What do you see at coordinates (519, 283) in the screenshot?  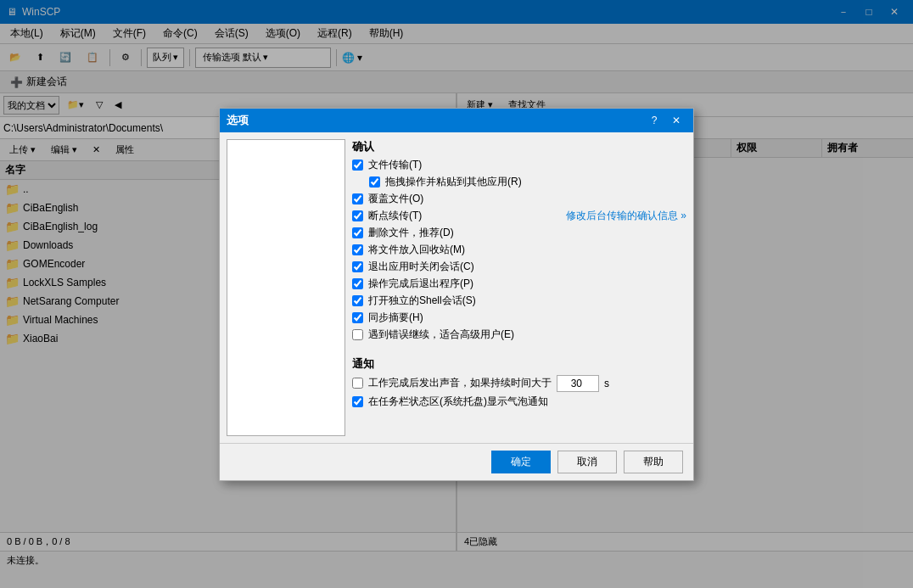 I see `exit-prog-row: 操作完成后退出程序(P)` at bounding box center [519, 283].